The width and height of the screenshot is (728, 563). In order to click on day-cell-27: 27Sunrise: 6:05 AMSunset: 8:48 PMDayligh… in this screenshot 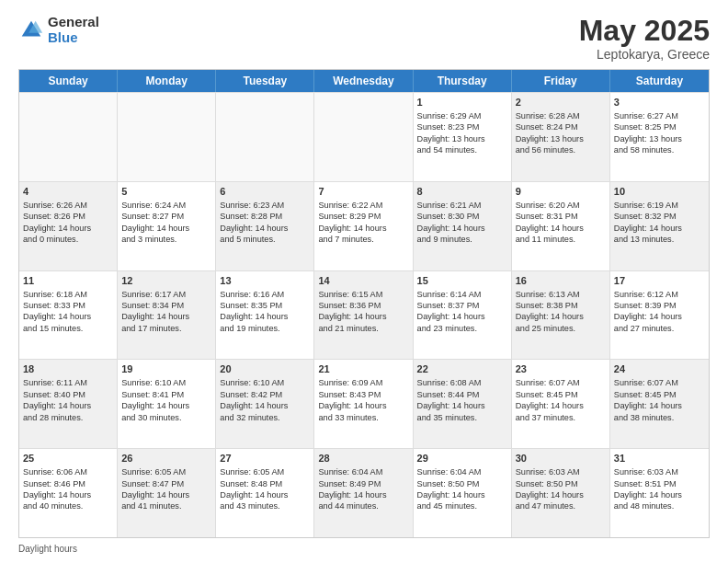, I will do `click(265, 493)`.